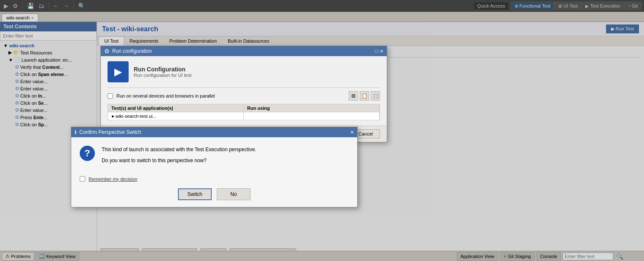  I want to click on perspective-dialog-titlebar: ℹ Confirm Perspective Switch ×, so click(214, 132).